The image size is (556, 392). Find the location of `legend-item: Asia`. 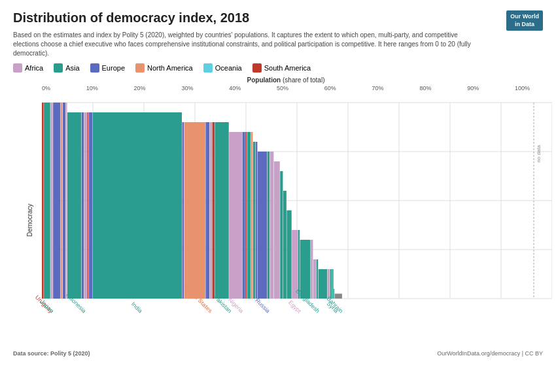

legend-item: Asia is located at coordinates (67, 68).